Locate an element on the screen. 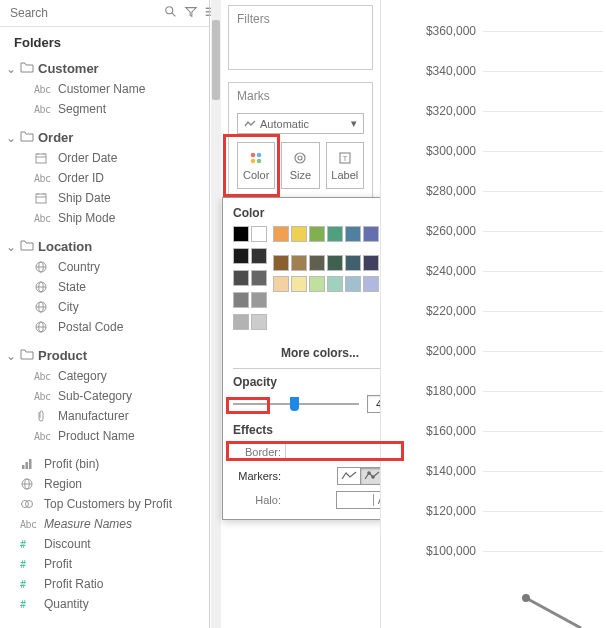 Image resolution: width=606 pixels, height=628 pixels. sidebar-scrollbar is located at coordinates (216, 314).